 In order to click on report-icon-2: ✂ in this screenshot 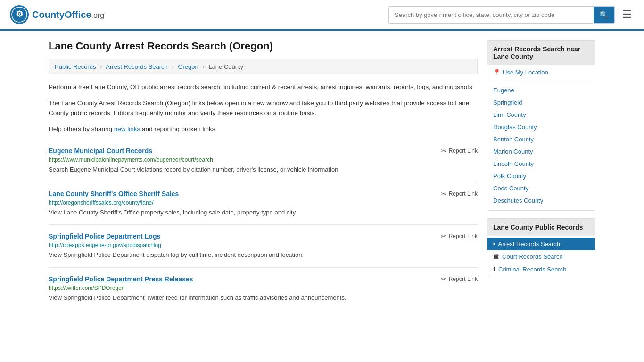, I will do `click(444, 194)`.